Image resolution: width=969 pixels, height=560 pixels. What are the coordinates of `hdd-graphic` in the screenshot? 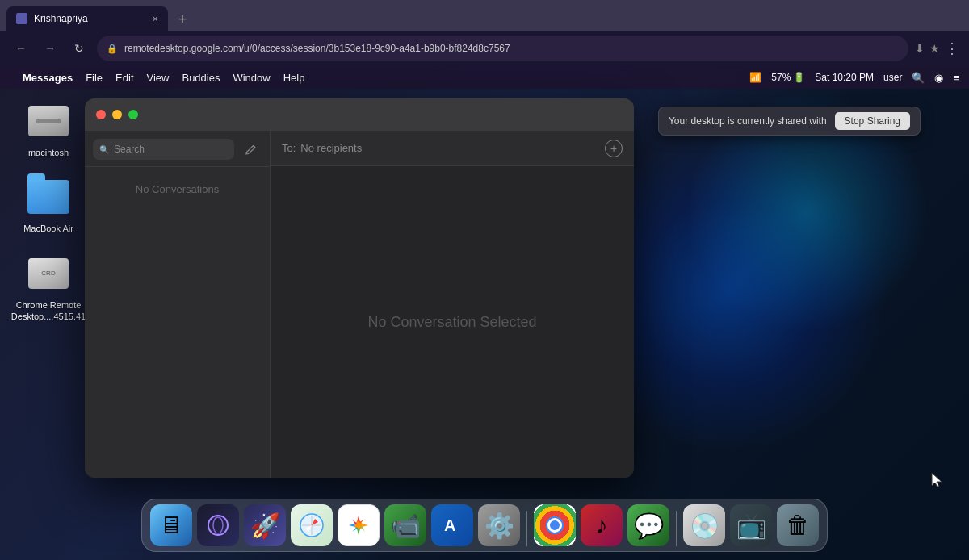 It's located at (48, 121).